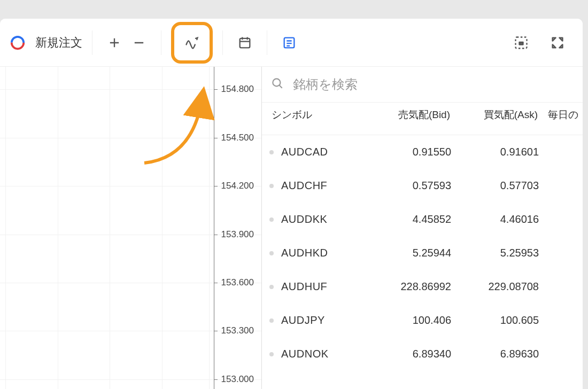  Describe the element at coordinates (500, 321) in the screenshot. I see `ask-cell: 100.605` at that location.